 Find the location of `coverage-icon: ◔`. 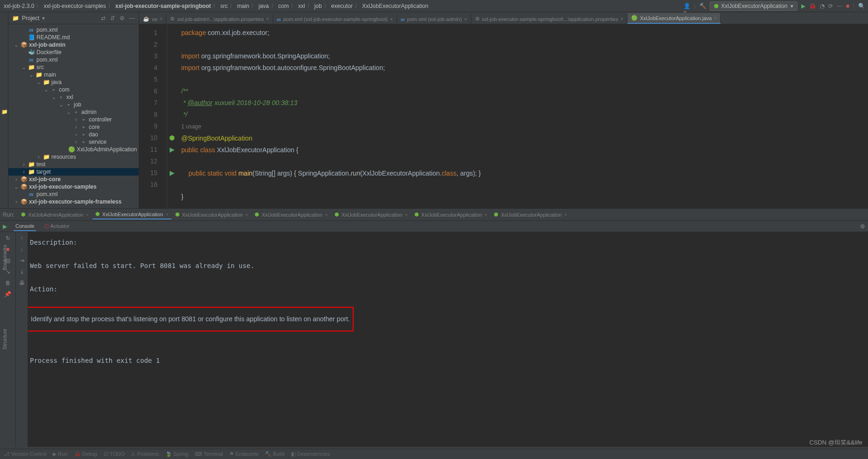

coverage-icon: ◔ is located at coordinates (822, 6).